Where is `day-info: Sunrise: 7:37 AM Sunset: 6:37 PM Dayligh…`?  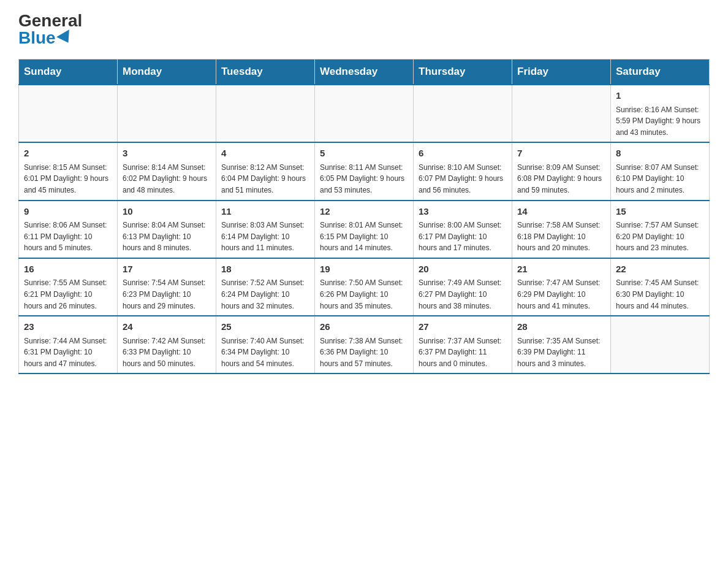 day-info: Sunrise: 7:37 AM Sunset: 6:37 PM Dayligh… is located at coordinates (463, 353).